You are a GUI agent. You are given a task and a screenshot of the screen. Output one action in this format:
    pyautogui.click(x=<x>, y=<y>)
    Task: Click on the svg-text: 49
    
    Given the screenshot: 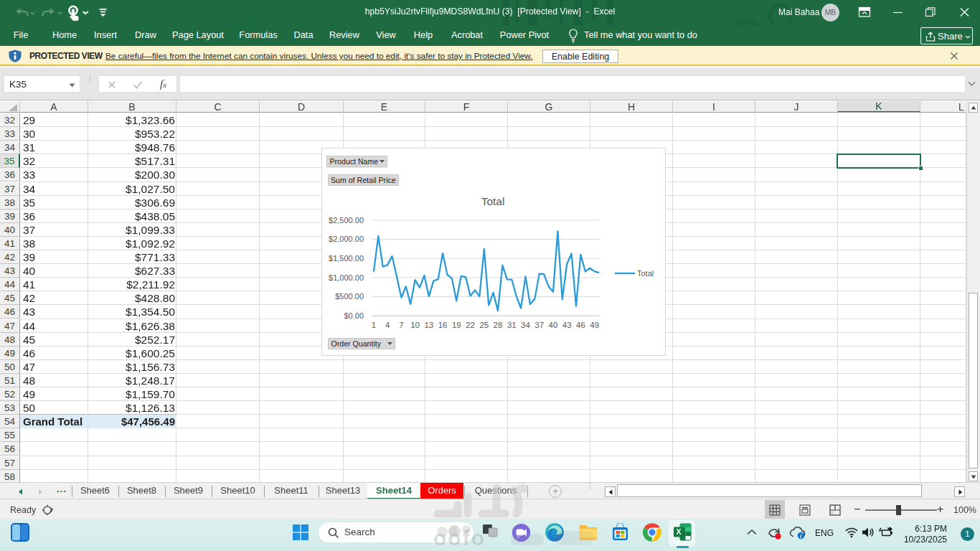 What is the action you would take?
    pyautogui.click(x=594, y=325)
    